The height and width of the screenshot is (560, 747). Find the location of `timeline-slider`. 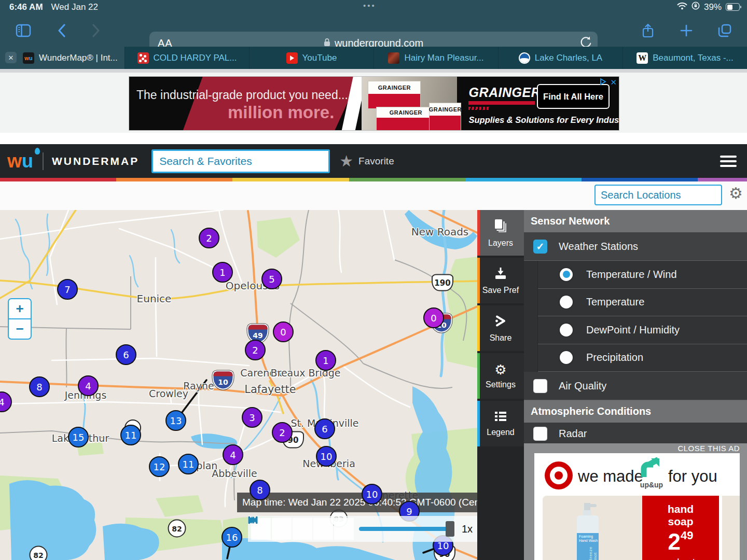

timeline-slider is located at coordinates (405, 529).